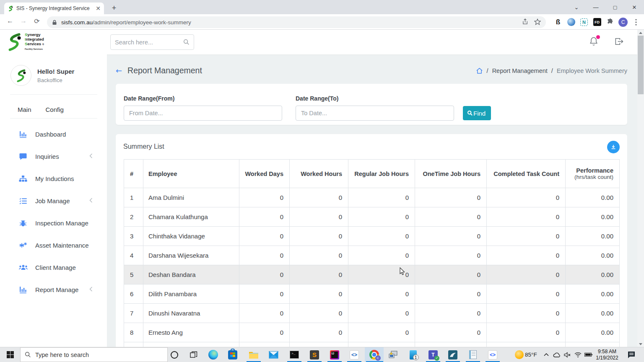 The width and height of the screenshot is (644, 362). Describe the element at coordinates (372, 333) in the screenshot. I see `table-row: 8Ernesto Ang000000.00` at that location.